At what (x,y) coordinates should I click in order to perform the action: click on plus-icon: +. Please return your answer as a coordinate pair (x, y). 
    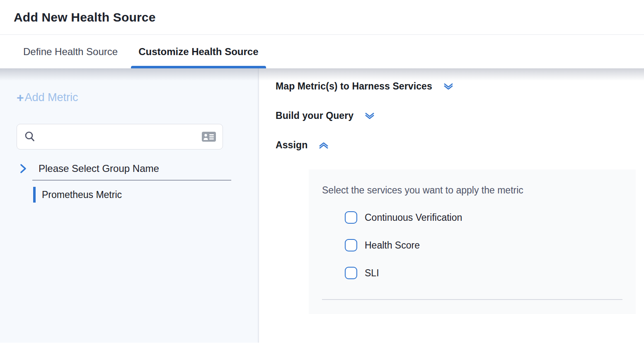
    Looking at the image, I should click on (20, 98).